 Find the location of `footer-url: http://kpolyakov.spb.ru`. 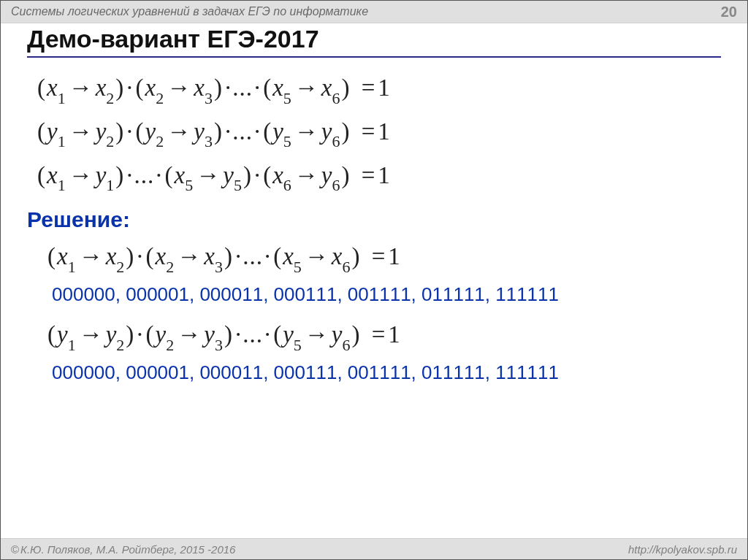

footer-url: http://kpolyakov.spb.ru is located at coordinates (682, 549).